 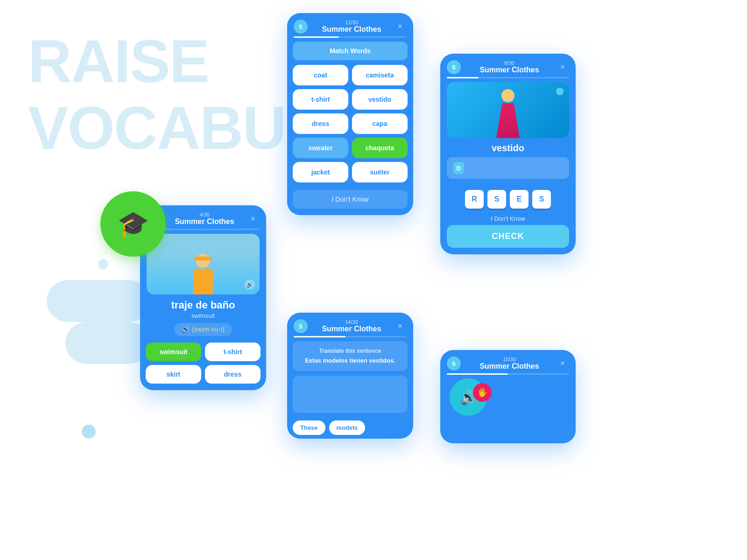 I want to click on person-head, so click(x=203, y=261).